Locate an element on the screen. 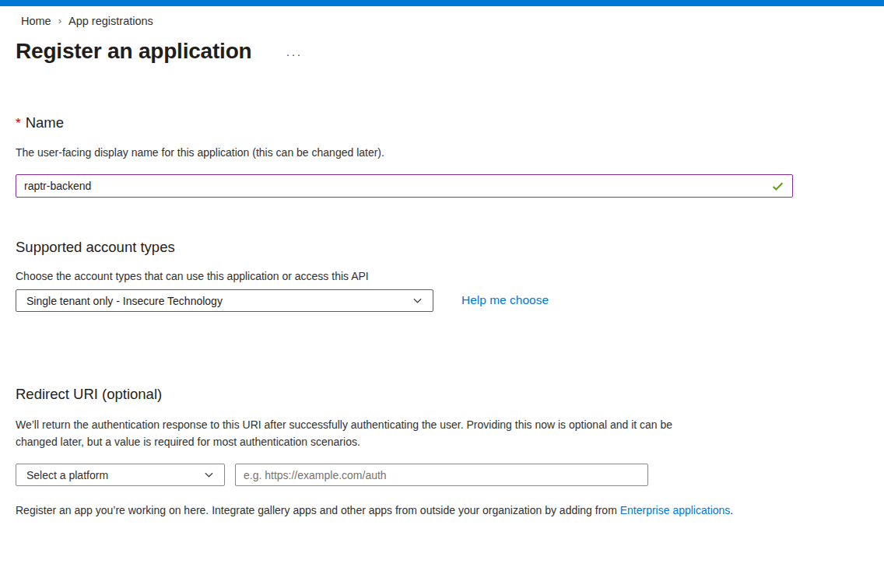 This screenshot has width=884, height=588. account-types-section-label: Supported account types is located at coordinates (95, 247).